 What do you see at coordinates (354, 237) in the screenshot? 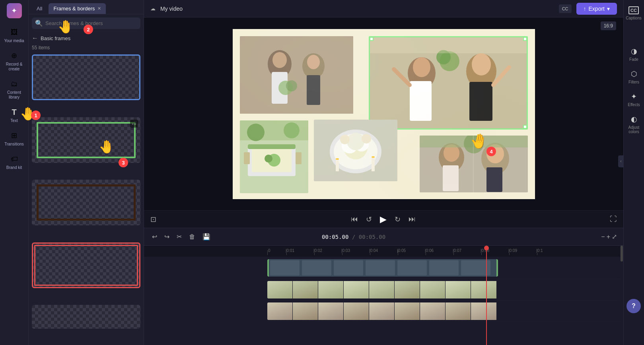
I see `timeline-time: 00:05.00 / 00:05.00` at bounding box center [354, 237].